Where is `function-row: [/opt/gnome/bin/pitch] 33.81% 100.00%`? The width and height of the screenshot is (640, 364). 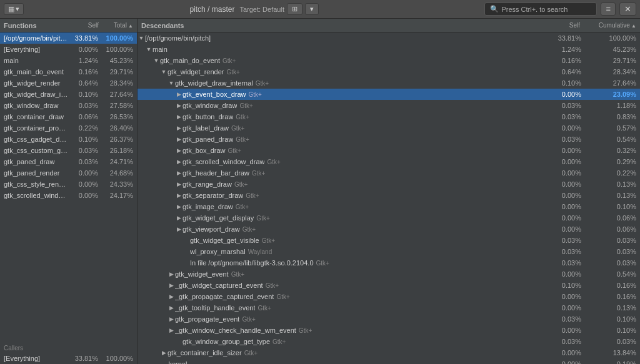
function-row: [/opt/gnome/bin/pitch] 33.81% 100.00% is located at coordinates (69, 38).